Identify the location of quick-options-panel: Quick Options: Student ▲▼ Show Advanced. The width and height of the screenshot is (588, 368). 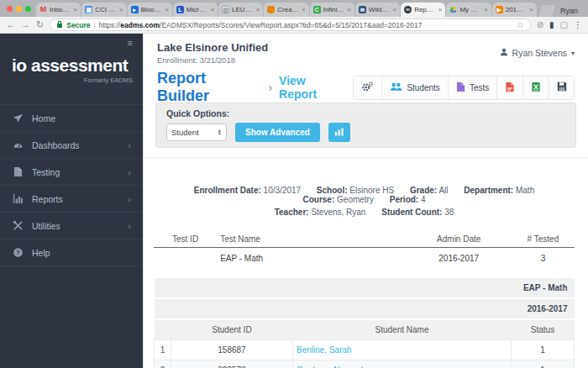
(366, 125).